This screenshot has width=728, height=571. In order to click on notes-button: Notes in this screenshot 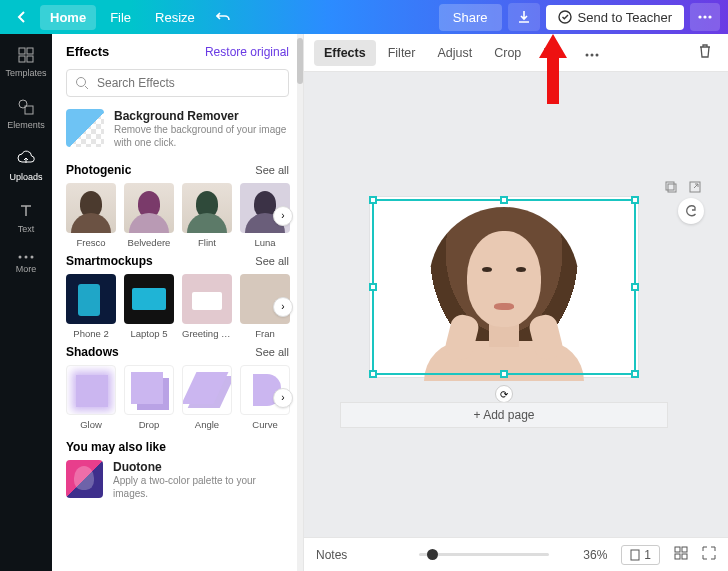, I will do `click(332, 555)`.